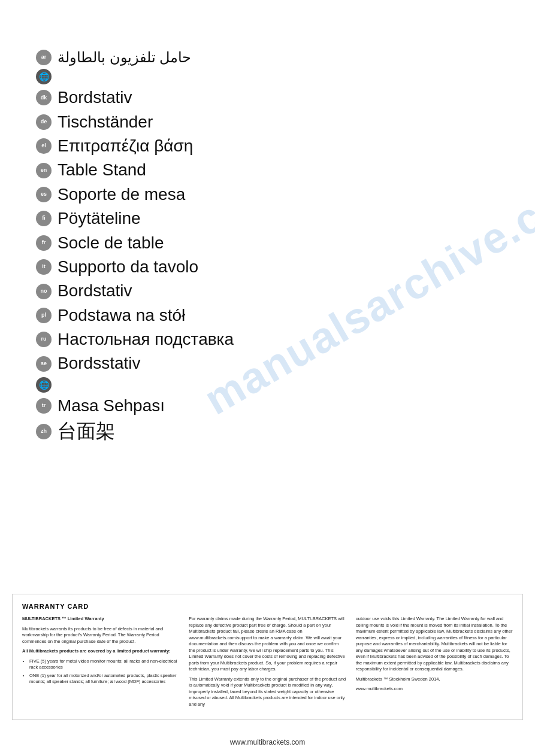 The width and height of the screenshot is (535, 756). Describe the element at coordinates (44, 315) in the screenshot. I see `lang-badge-pl: pl` at that location.